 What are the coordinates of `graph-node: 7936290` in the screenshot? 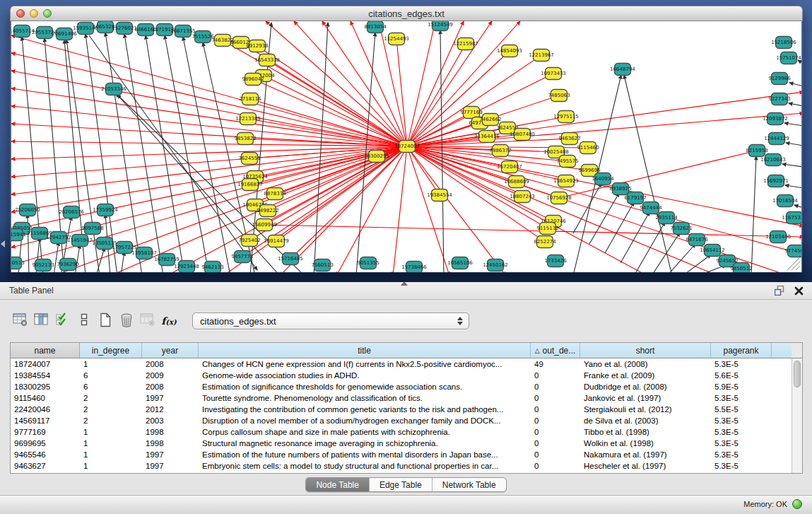 It's located at (68, 264).